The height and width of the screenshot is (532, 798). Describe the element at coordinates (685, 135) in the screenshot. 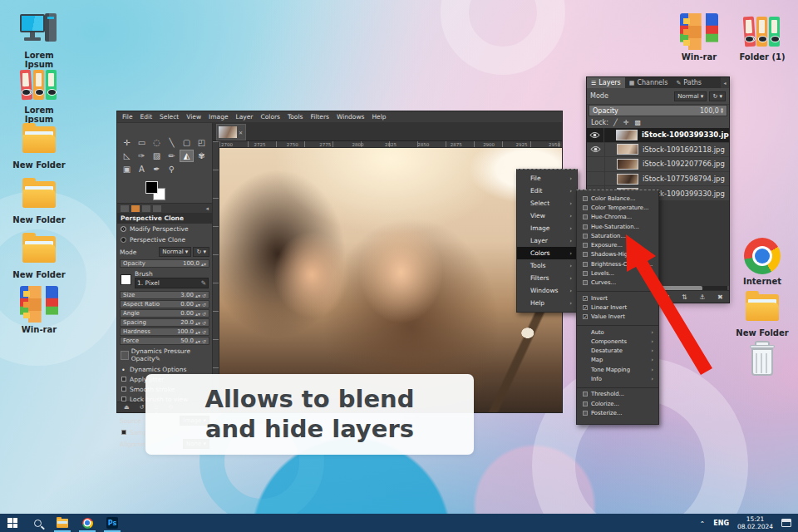

I see `layer-name: iStock-1090399330.jpg` at that location.